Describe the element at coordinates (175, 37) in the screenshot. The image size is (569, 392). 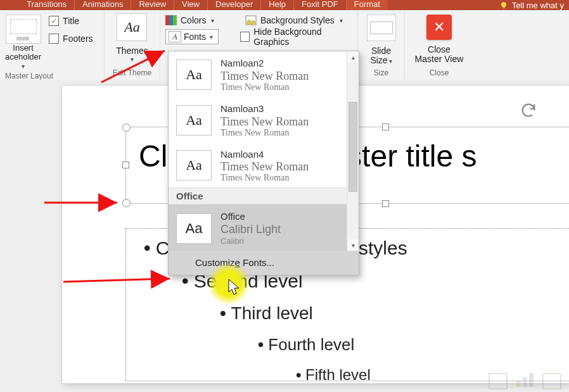
I see `fonts-icon: A` at that location.